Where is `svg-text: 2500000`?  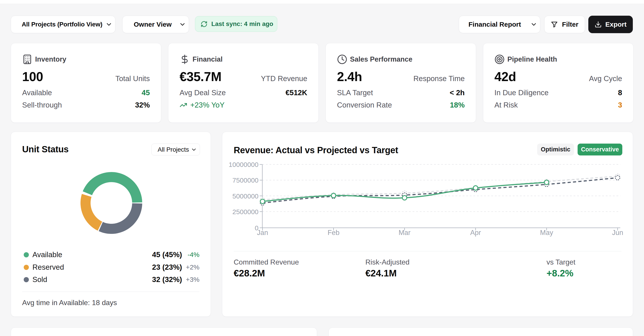 svg-text: 2500000 is located at coordinates (246, 212).